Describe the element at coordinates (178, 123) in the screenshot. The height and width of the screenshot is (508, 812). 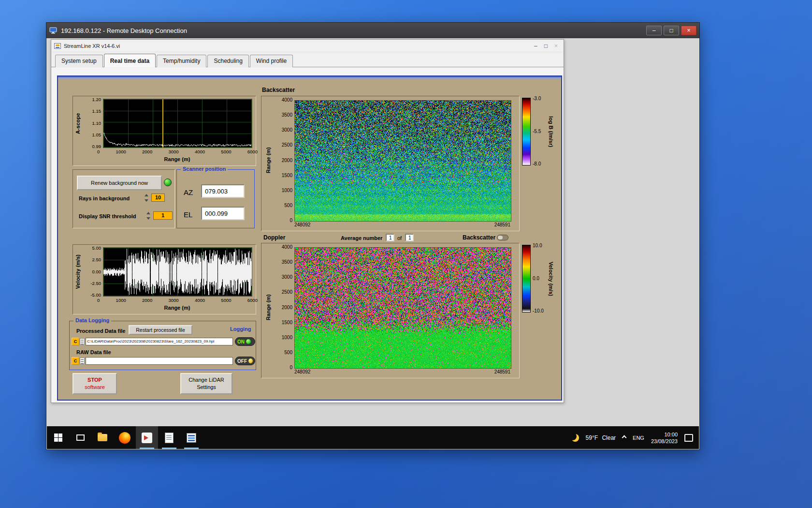
I see `ascope-plot` at that location.